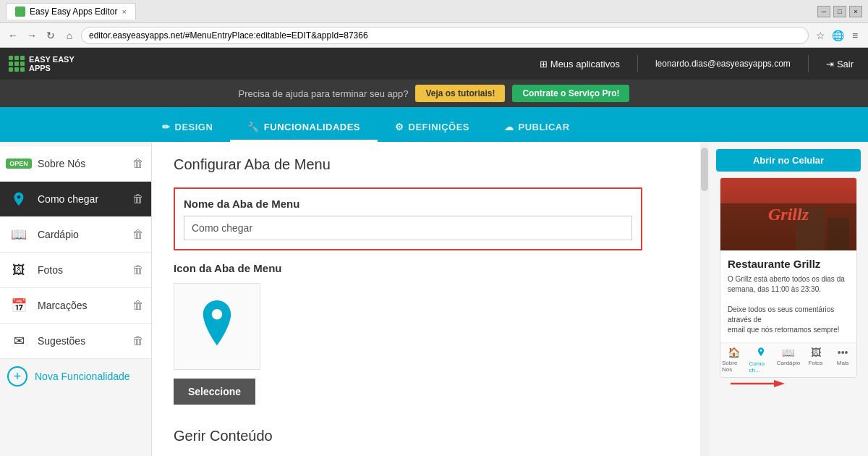 The image size is (868, 456). What do you see at coordinates (81, 341) in the screenshot?
I see `sidebar-label-sugestoes: Sugestões` at bounding box center [81, 341].